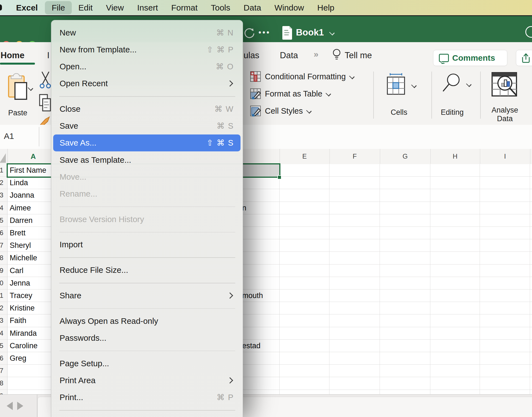 The width and height of the screenshot is (532, 417). Describe the element at coordinates (405, 383) in the screenshot. I see `cell-G18` at that location.